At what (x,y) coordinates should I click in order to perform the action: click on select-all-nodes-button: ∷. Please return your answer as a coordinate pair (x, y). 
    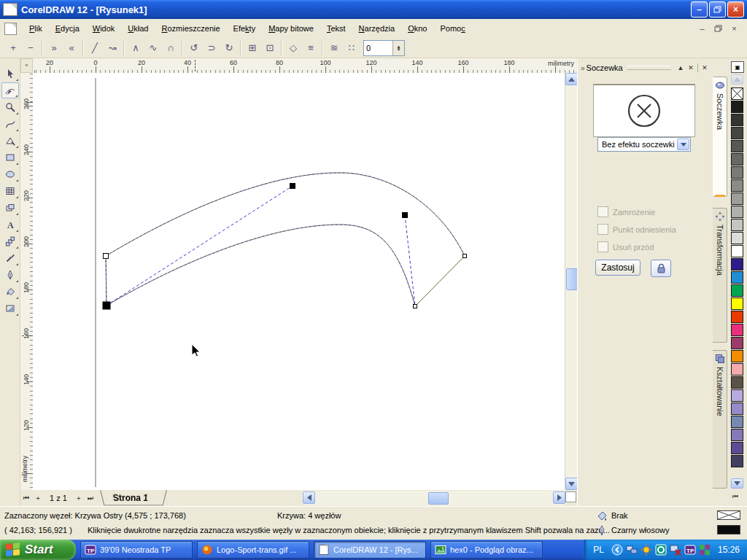
    Looking at the image, I should click on (352, 48).